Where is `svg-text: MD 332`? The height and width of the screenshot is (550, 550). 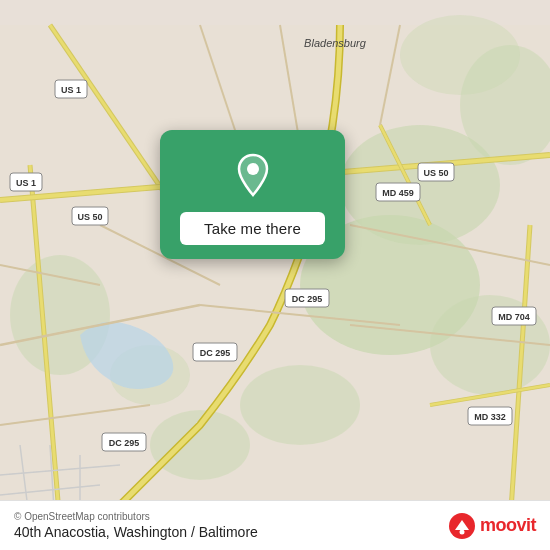
svg-text: MD 332 is located at coordinates (490, 417).